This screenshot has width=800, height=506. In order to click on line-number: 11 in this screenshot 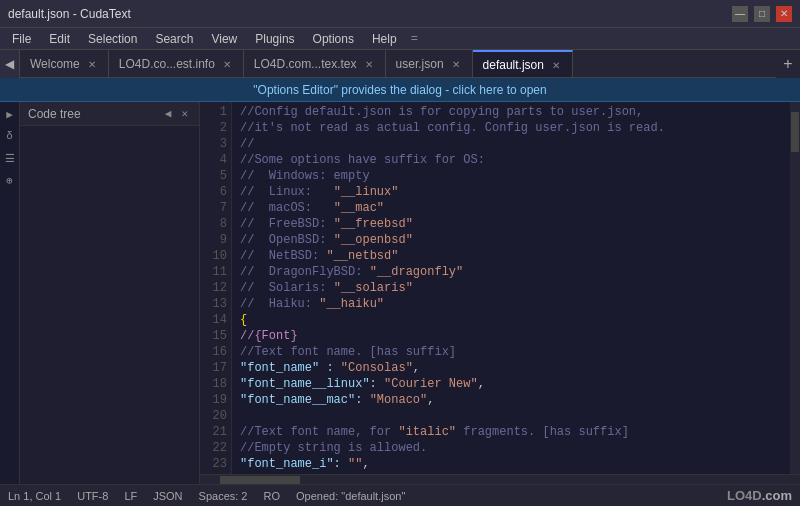, I will do `click(216, 272)`.